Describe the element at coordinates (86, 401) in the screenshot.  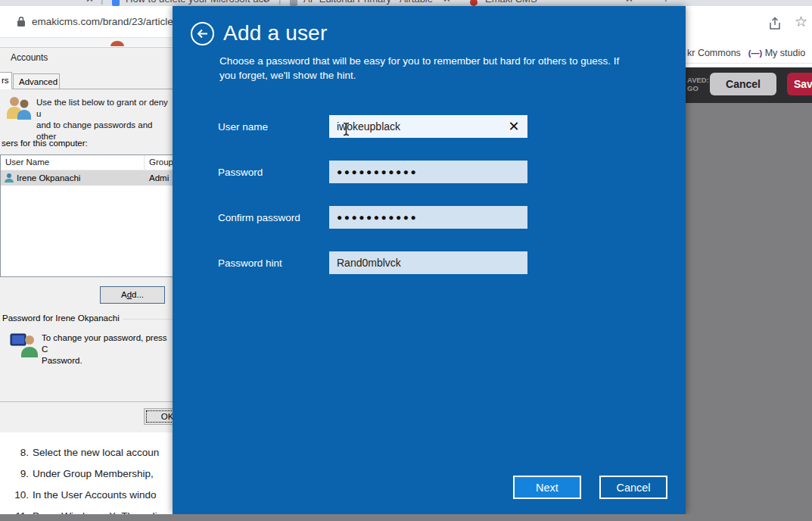
I see `dialog-button-divider` at that location.